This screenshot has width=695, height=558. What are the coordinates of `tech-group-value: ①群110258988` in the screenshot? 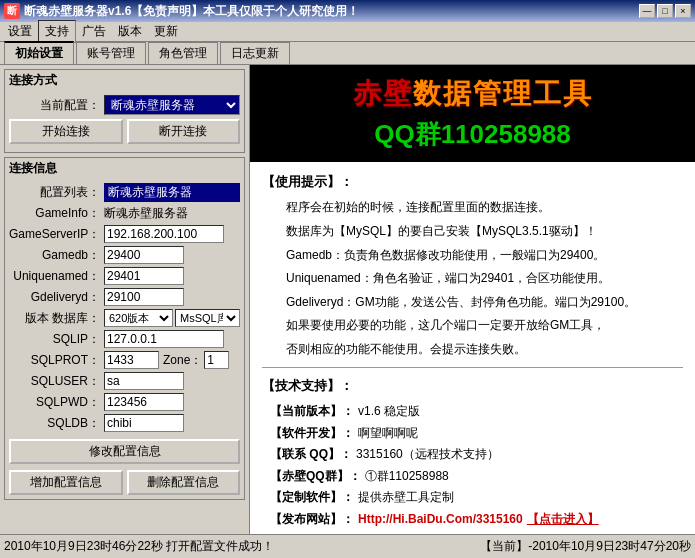 It's located at (407, 477).